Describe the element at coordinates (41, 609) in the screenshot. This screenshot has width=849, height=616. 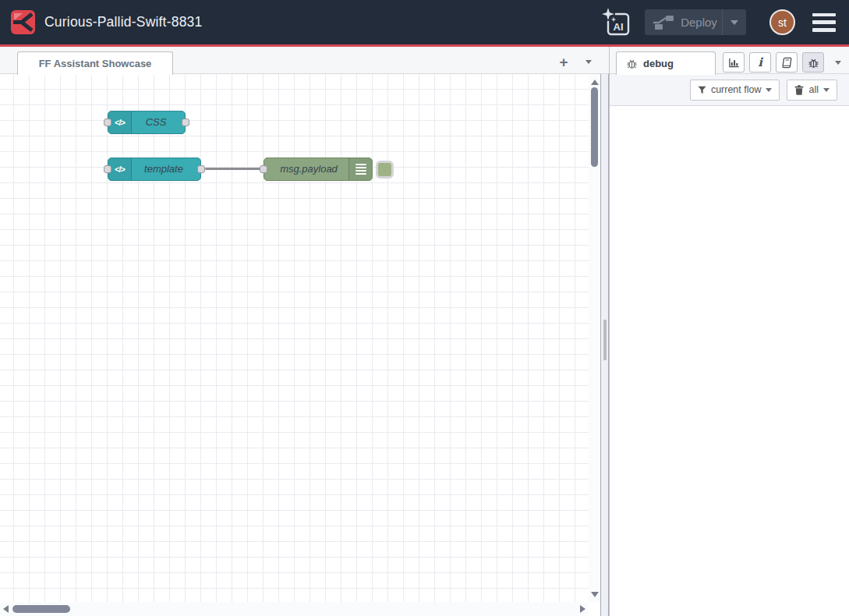
I see `horizontal-scroll-thumb` at that location.